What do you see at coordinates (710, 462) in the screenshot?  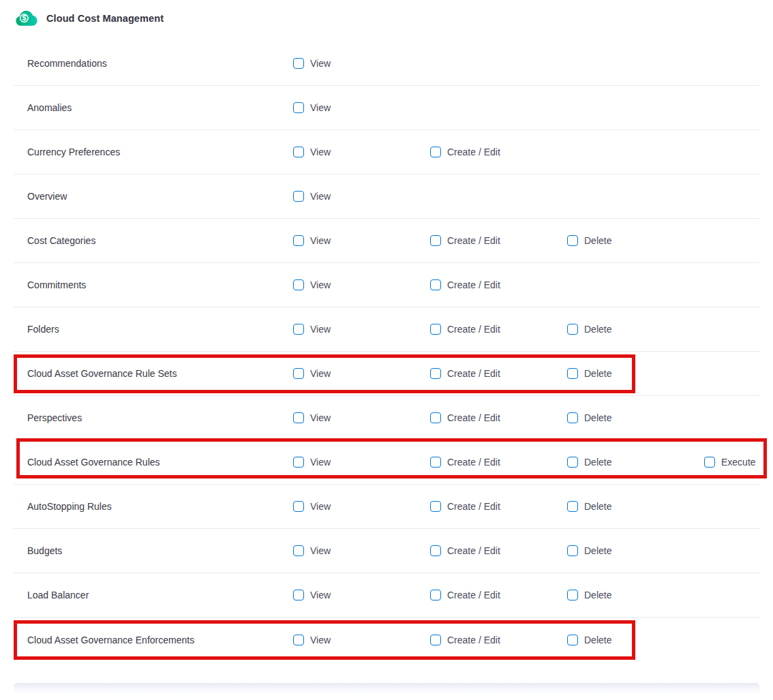 I see `execute-checkbox` at bounding box center [710, 462].